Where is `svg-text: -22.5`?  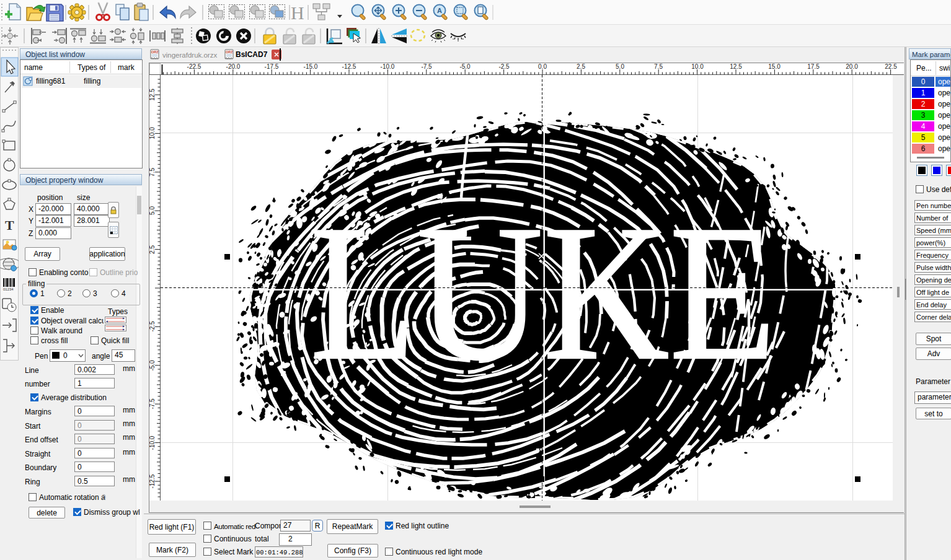
svg-text: -22.5 is located at coordinates (195, 67).